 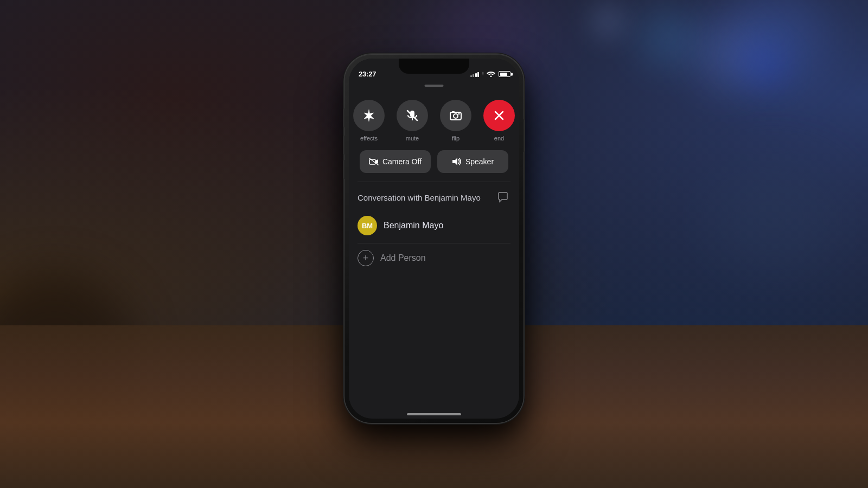 What do you see at coordinates (367, 74) in the screenshot?
I see `status-time: 23:27` at bounding box center [367, 74].